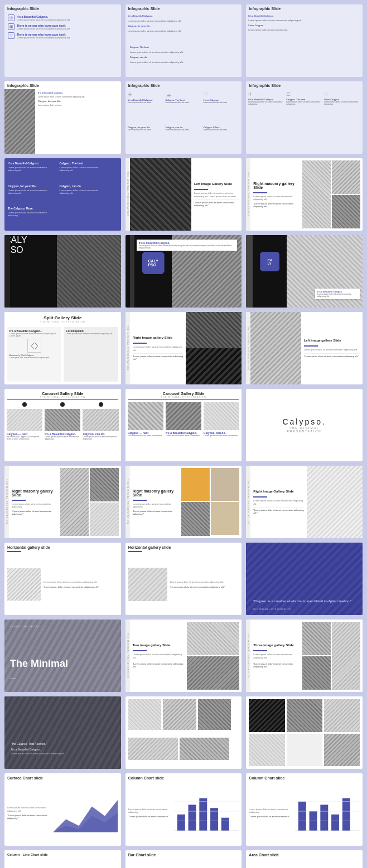  Describe the element at coordinates (184, 733) in the screenshot. I see `slide-content` at that location.